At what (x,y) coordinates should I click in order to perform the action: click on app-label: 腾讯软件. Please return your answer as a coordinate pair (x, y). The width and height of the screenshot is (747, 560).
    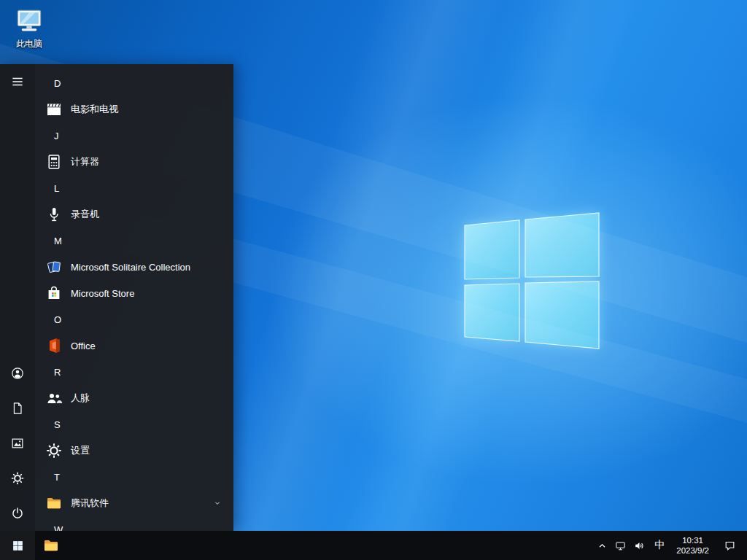
    Looking at the image, I should click on (90, 503).